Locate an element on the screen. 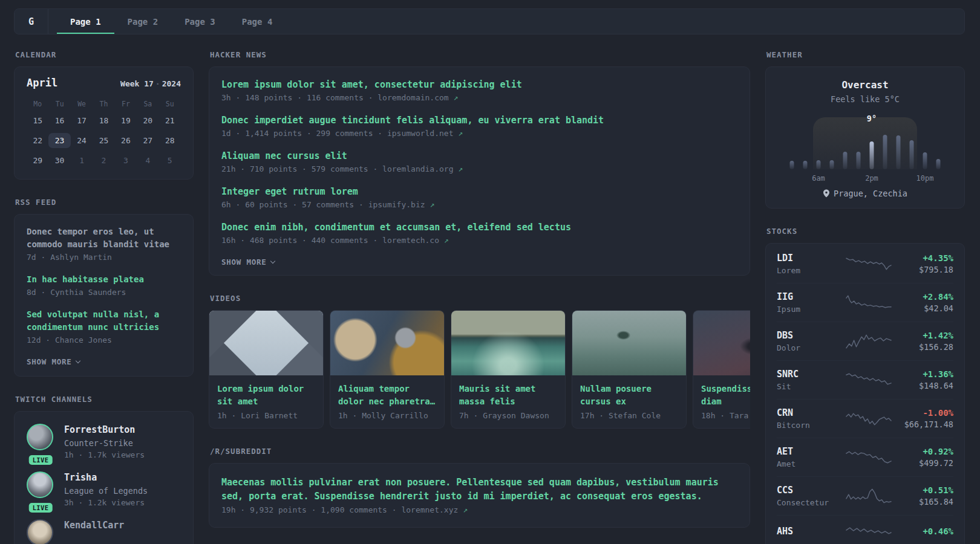 This screenshot has width=980, height=544. live-badge: LIVE is located at coordinates (41, 508).